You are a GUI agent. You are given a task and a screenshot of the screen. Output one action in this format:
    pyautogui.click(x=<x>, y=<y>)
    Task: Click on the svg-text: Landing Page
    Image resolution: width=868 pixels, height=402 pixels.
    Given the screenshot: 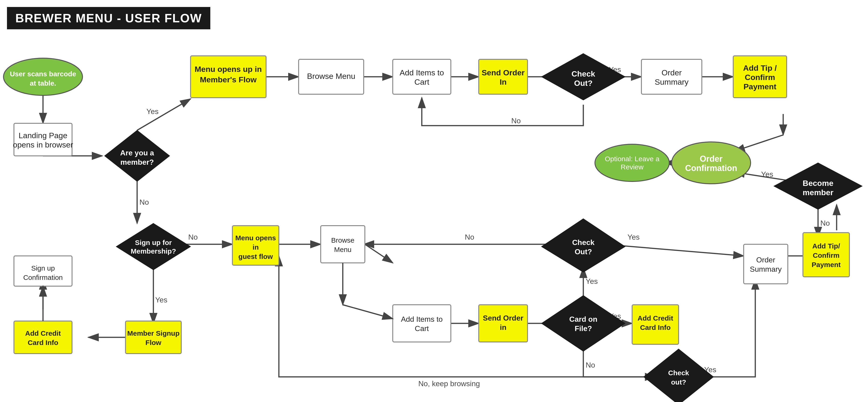 What is the action you would take?
    pyautogui.click(x=43, y=136)
    